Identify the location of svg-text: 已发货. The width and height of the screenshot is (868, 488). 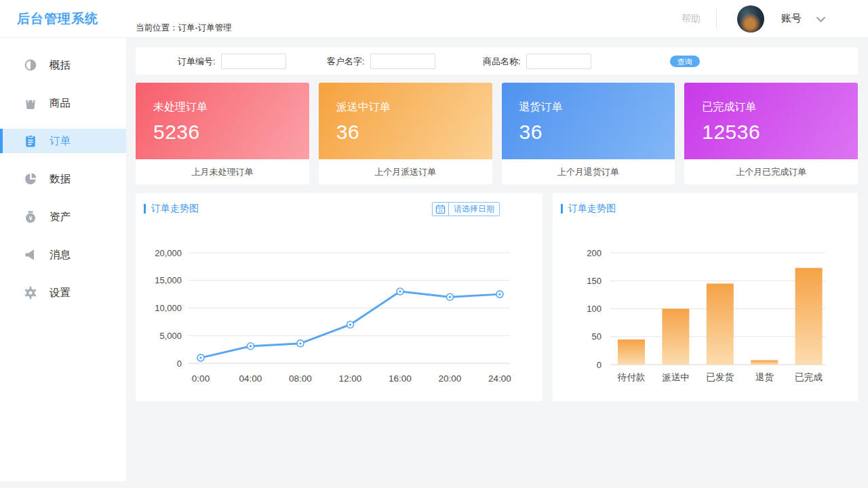
(720, 377).